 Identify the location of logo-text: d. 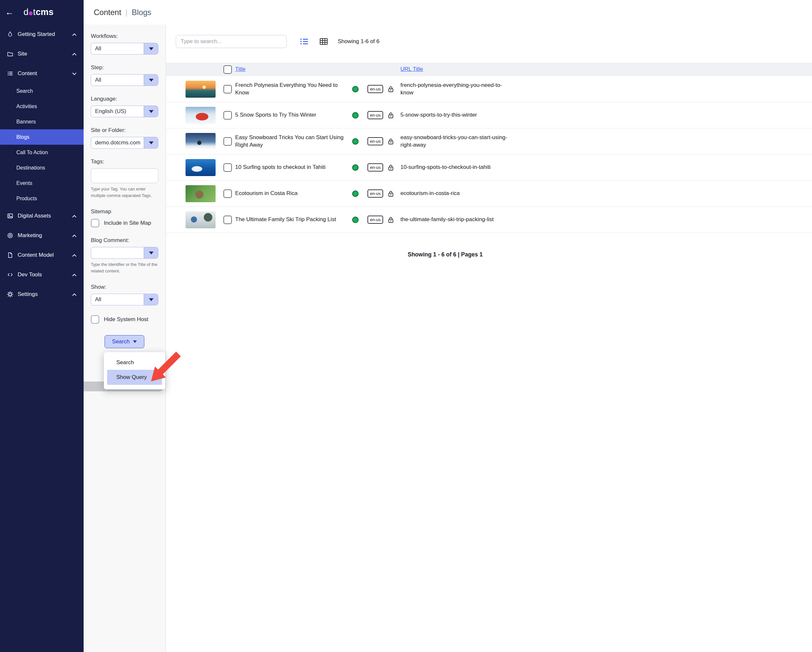
(26, 12).